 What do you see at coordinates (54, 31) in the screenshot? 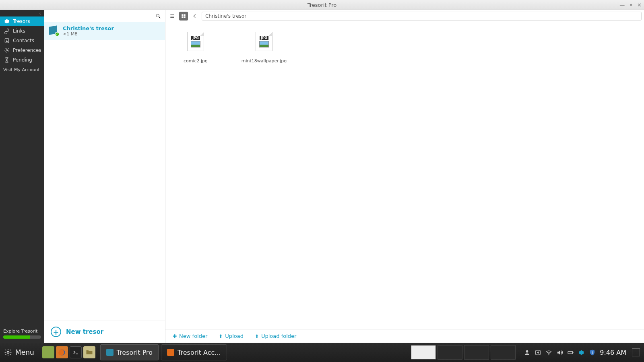
I see `tresor-cube-icon: ✓` at bounding box center [54, 31].